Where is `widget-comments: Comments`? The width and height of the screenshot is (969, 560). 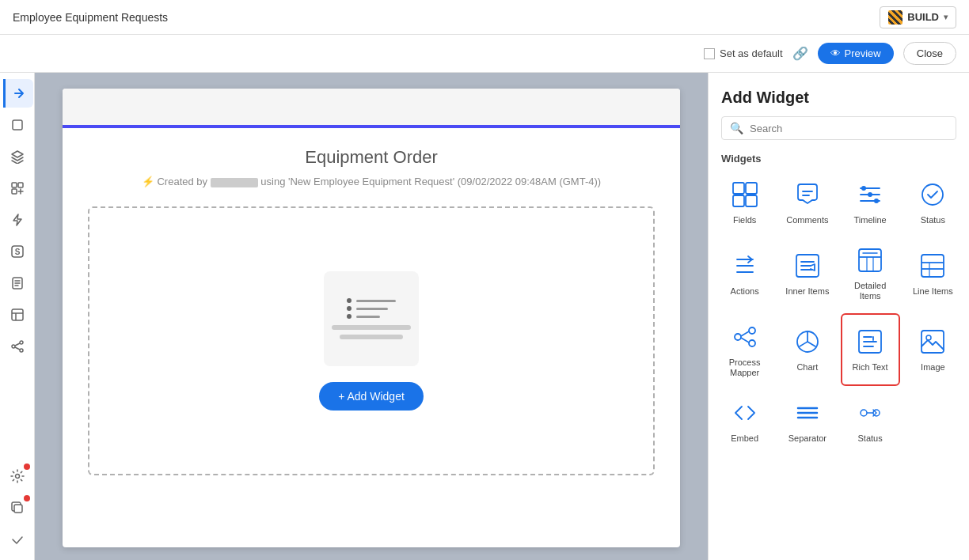 widget-comments: Comments is located at coordinates (808, 202).